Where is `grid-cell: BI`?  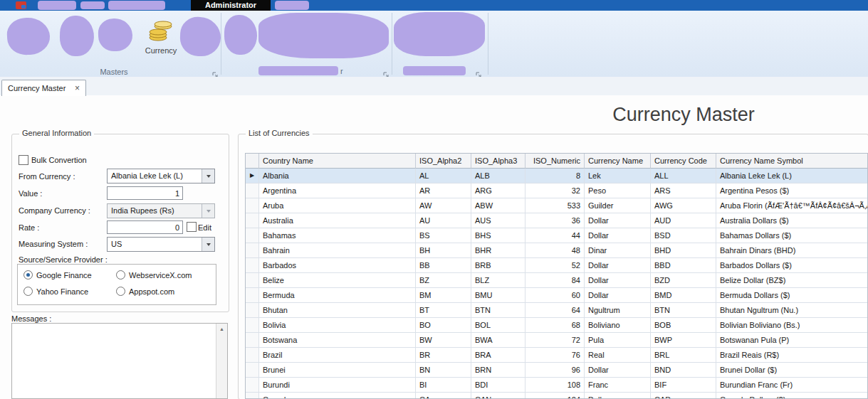 grid-cell: BI is located at coordinates (444, 385).